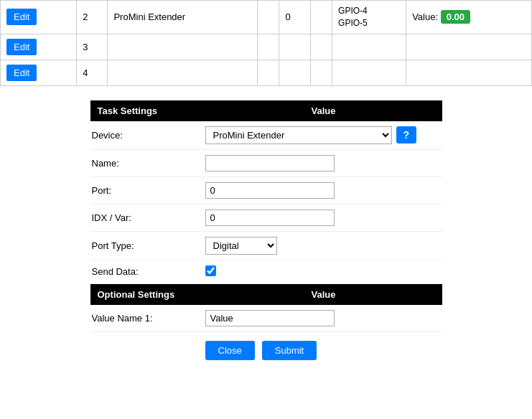 The width and height of the screenshot is (532, 419). What do you see at coordinates (92, 17) in the screenshot?
I see `row-num: 2` at bounding box center [92, 17].